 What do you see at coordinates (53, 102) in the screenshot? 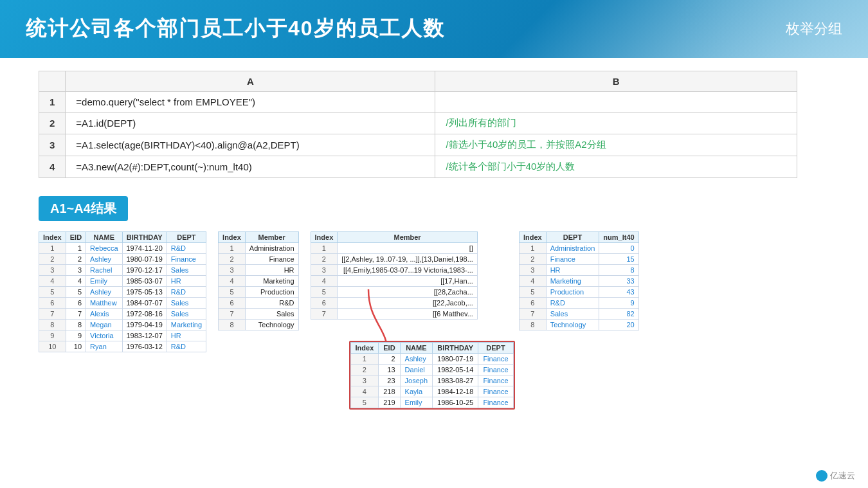
I see `formula-row-num: 1` at bounding box center [53, 102].